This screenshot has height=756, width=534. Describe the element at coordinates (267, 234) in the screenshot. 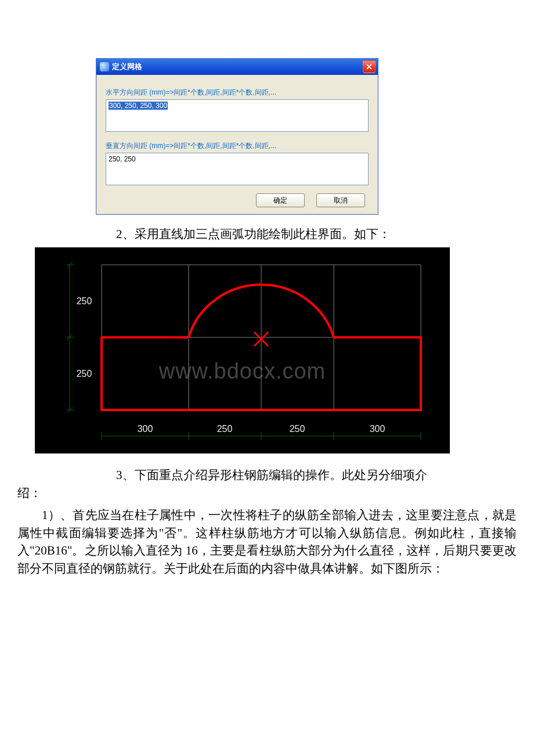

I see `paragraph-2: 2、采用直线加三点画弧功能绘制此柱界面。如下：` at that location.